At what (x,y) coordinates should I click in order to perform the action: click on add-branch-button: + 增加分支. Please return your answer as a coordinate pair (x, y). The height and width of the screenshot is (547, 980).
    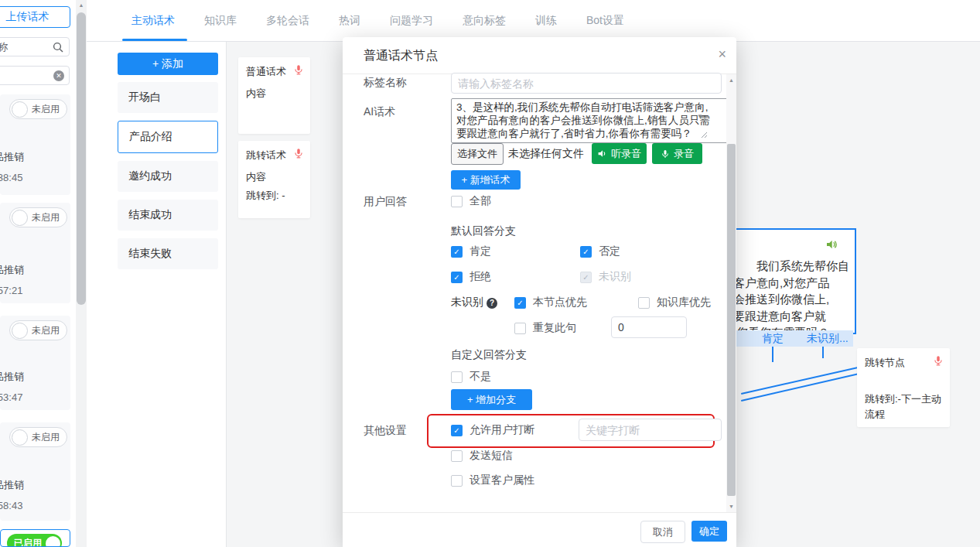
    Looking at the image, I should click on (492, 399).